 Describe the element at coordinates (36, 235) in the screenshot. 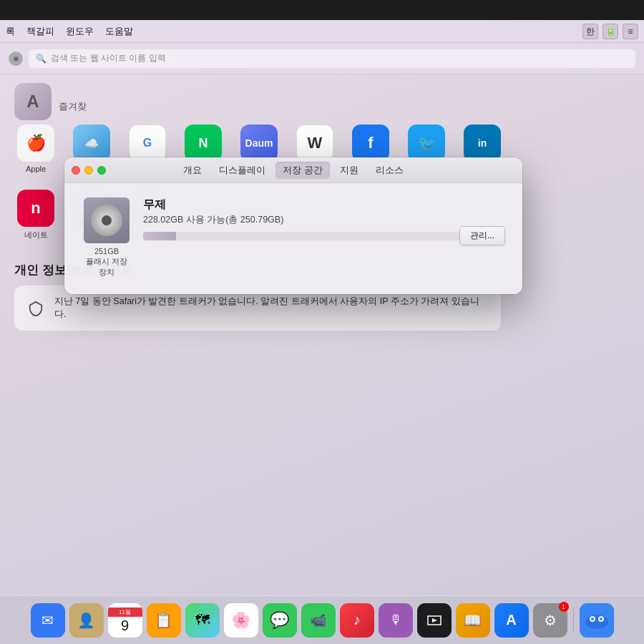

I see `bookmark-label-nate: 네이트` at that location.